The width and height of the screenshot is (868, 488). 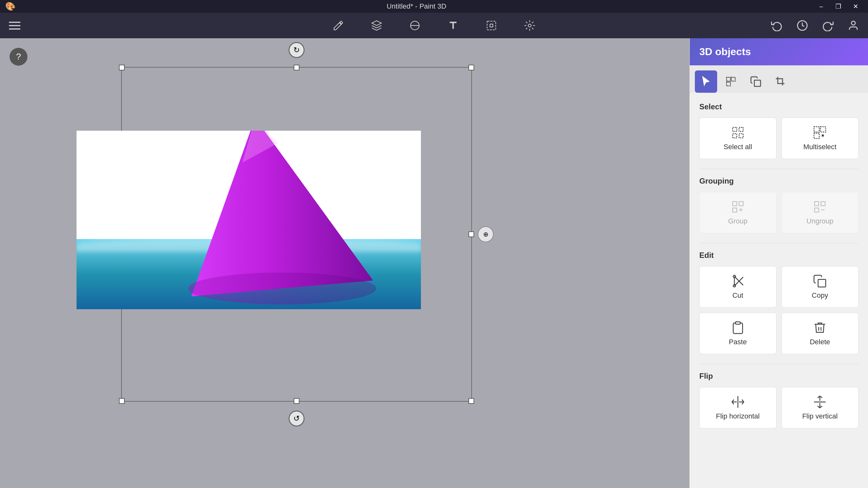 I want to click on handle-mid-right, so click(x=471, y=234).